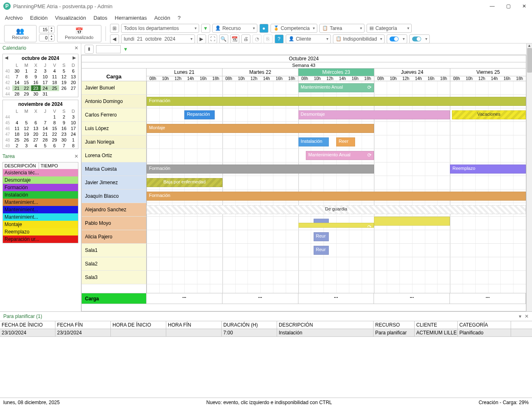  What do you see at coordinates (436, 325) in the screenshot?
I see `planner-header-cell: CLIENTE` at bounding box center [436, 325].